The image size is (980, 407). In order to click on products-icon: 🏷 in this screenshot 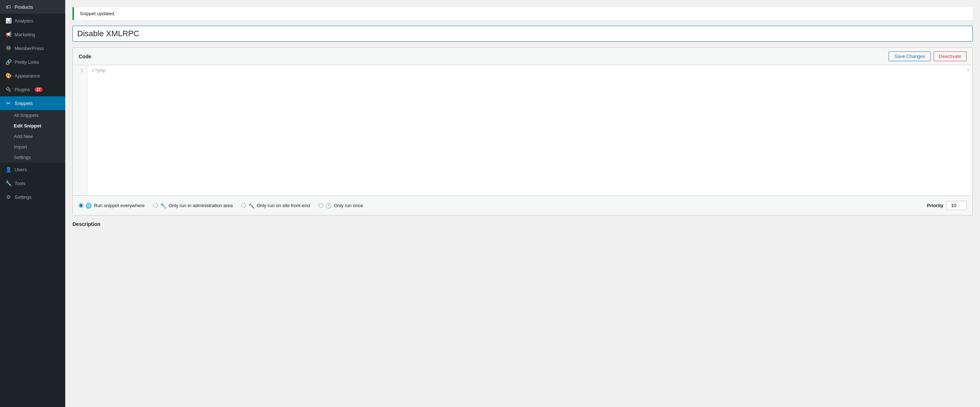, I will do `click(8, 7)`.